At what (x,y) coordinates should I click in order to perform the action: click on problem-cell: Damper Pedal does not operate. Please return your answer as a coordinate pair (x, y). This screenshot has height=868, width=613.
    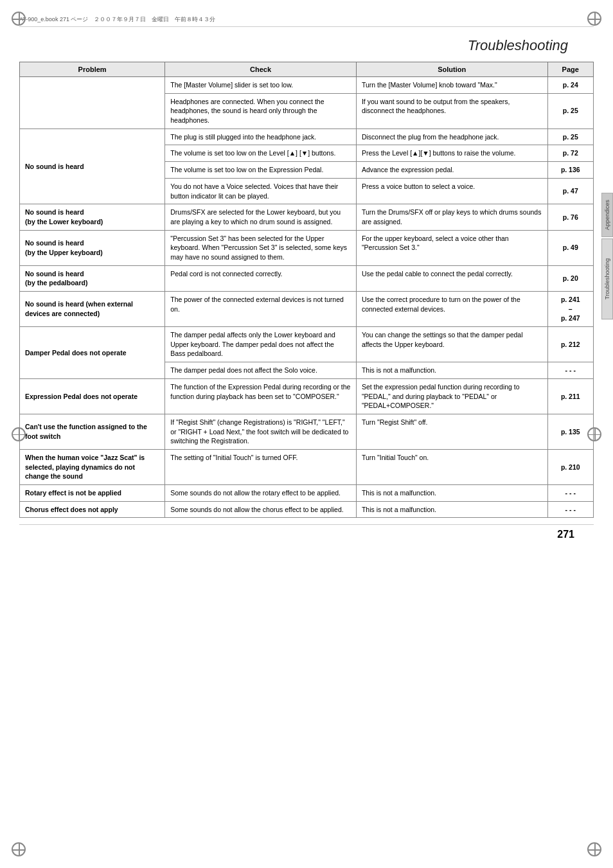
    Looking at the image, I should click on (93, 353).